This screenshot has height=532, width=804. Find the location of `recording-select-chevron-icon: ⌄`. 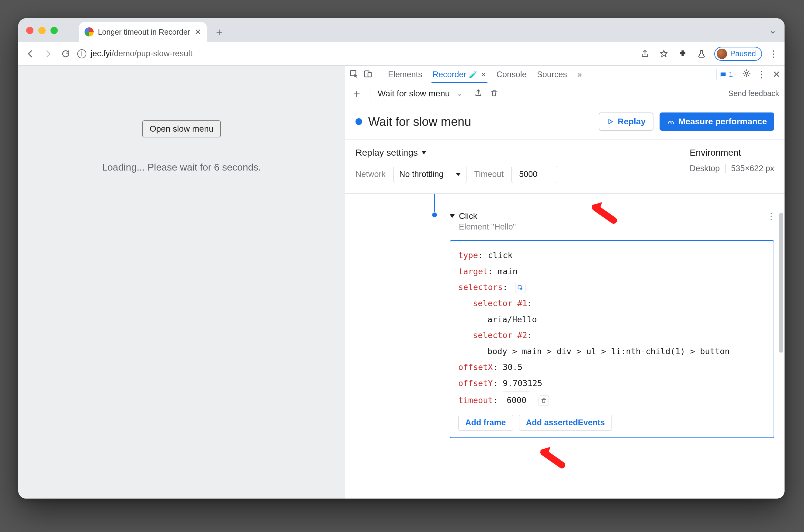

recording-select-chevron-icon: ⌄ is located at coordinates (460, 94).